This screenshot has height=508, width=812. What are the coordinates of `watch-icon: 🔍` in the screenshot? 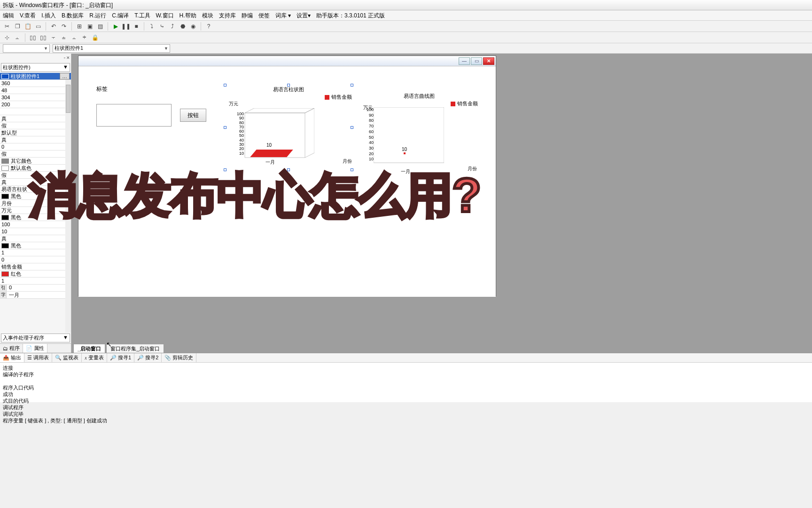 It's located at (58, 357).